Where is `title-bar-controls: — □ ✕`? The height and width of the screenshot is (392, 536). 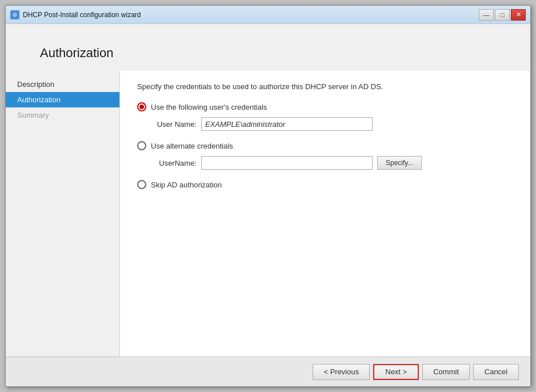
title-bar-controls: — □ ✕ is located at coordinates (502, 15).